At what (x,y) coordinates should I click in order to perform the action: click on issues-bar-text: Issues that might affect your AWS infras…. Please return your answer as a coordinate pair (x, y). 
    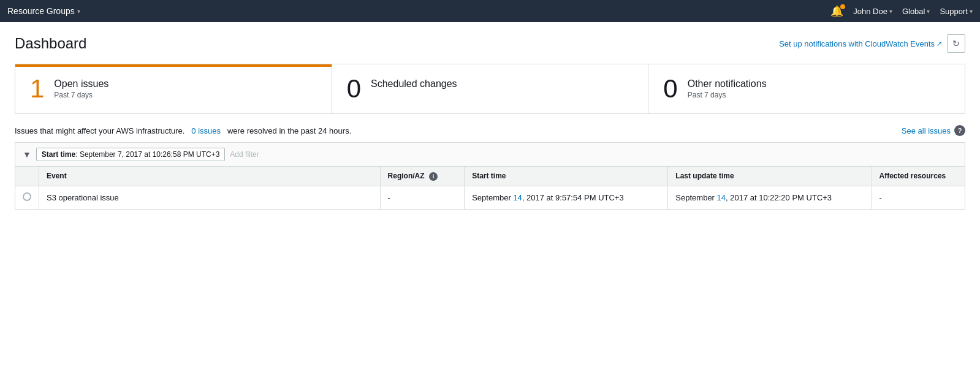
    Looking at the image, I should click on (183, 131).